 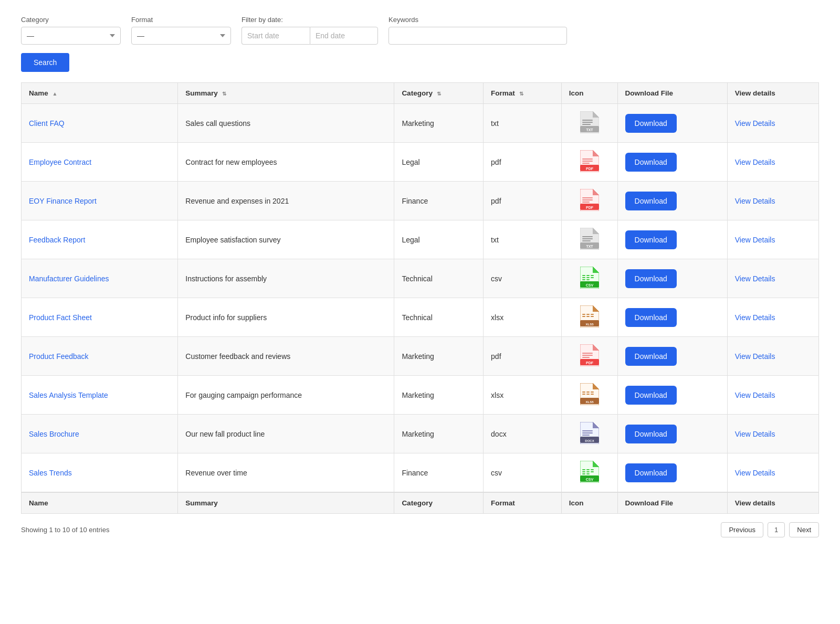 What do you see at coordinates (47, 123) in the screenshot?
I see `name-link: Client FAQ` at bounding box center [47, 123].